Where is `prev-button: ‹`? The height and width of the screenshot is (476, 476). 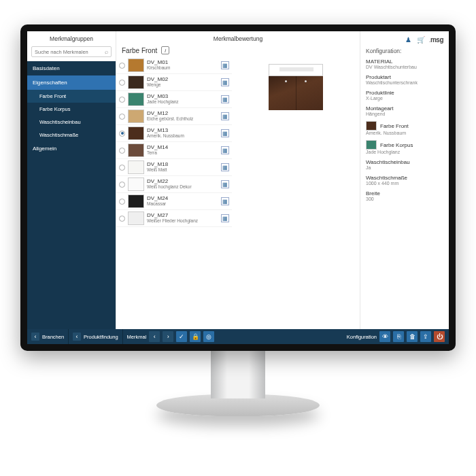 prev-button: ‹ is located at coordinates (154, 337).